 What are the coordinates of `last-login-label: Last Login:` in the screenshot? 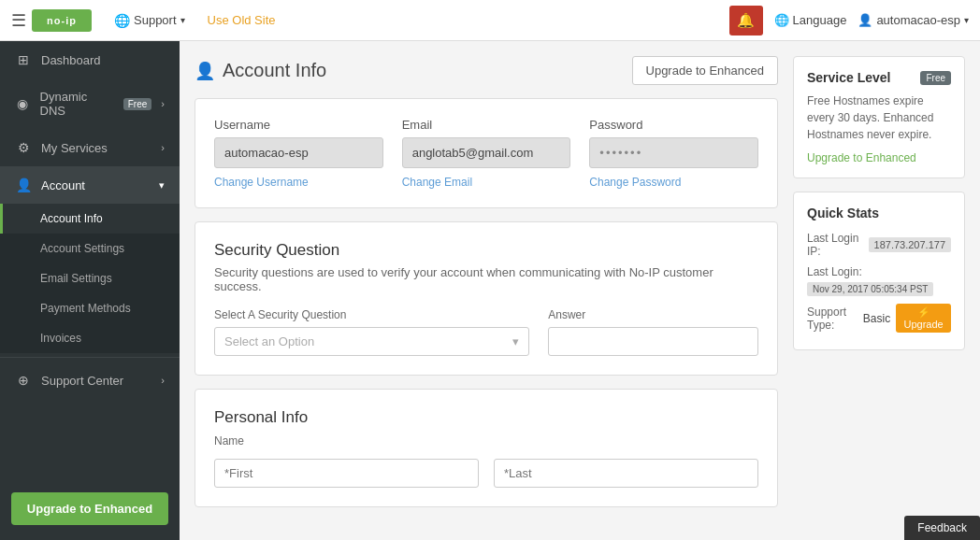 It's located at (834, 272).